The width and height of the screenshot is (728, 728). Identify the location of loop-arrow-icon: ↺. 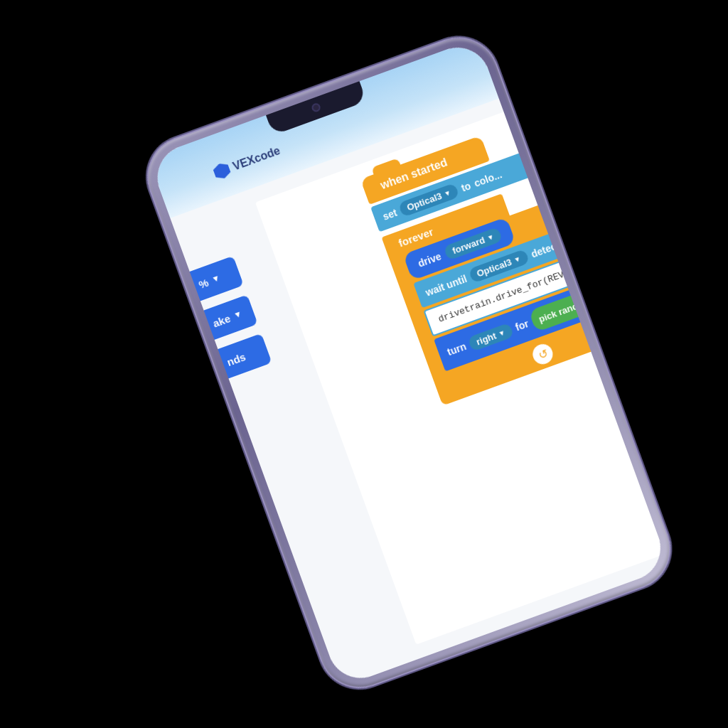
(543, 354).